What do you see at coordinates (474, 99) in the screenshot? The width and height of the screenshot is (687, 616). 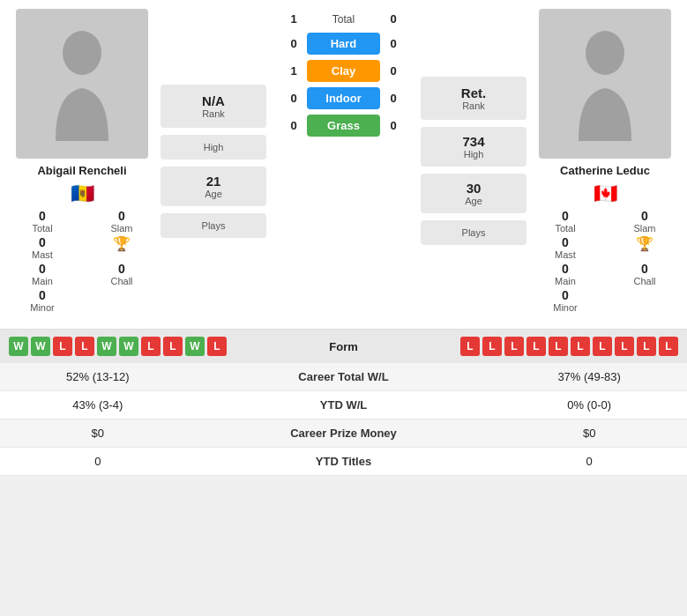 I see `player2-rank-box: Ret. Rank` at bounding box center [474, 99].